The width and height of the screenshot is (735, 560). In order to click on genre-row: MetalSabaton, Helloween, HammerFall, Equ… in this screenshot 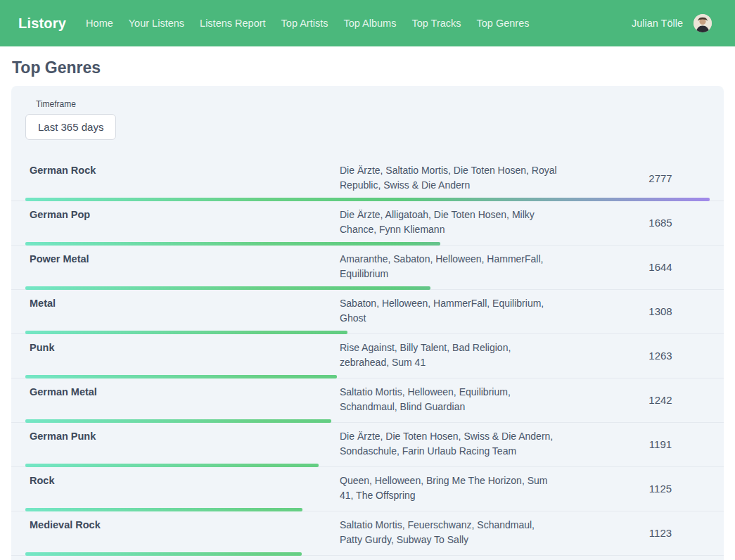, I will do `click(367, 312)`.